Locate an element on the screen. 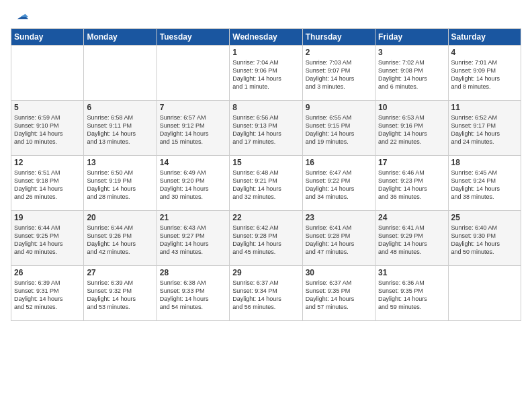 Image resolution: width=532 pixels, height=411 pixels. day-number: 16 is located at coordinates (339, 163).